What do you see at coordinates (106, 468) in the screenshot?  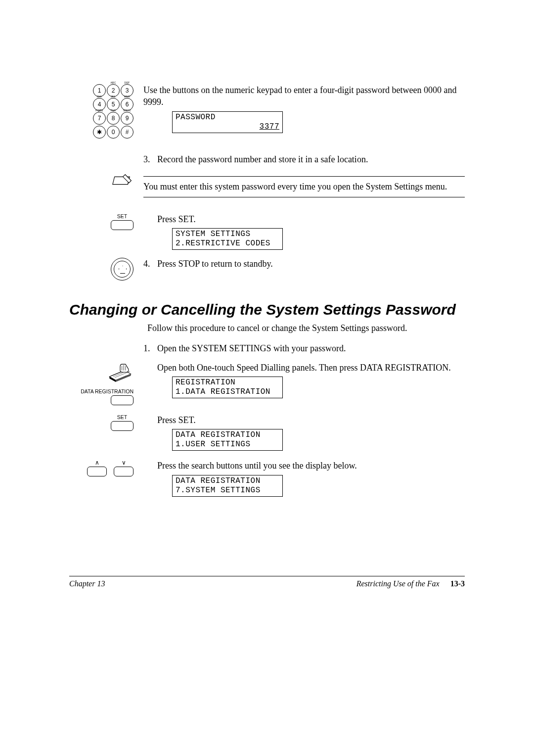 I see `search-arrows-icon: ∧ ∨` at bounding box center [106, 468].